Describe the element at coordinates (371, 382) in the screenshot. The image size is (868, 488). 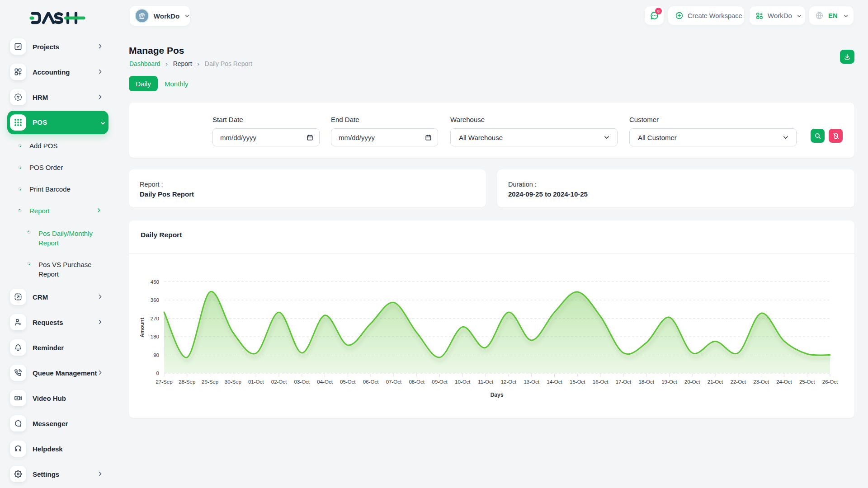
I see `svg-text: 06-Oct` at that location.